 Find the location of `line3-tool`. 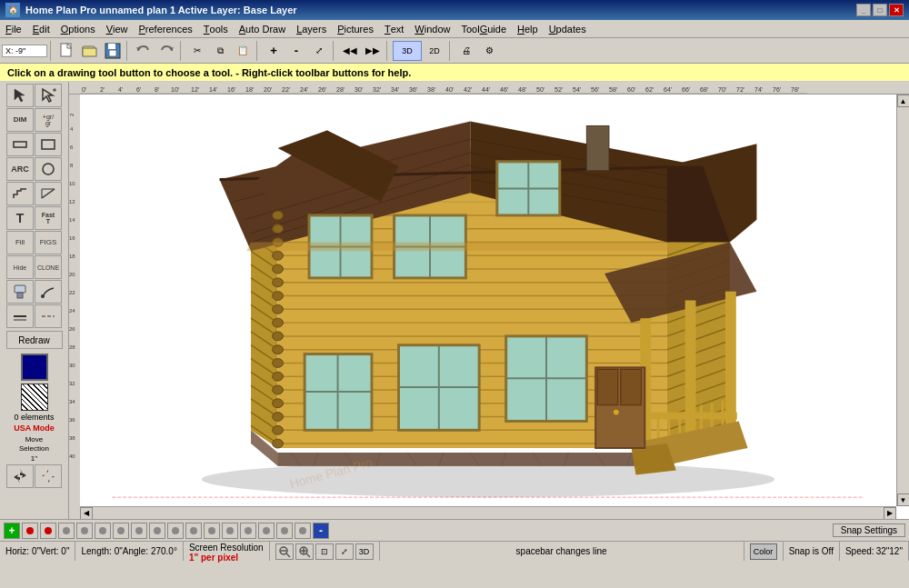

line3-tool is located at coordinates (48, 316).